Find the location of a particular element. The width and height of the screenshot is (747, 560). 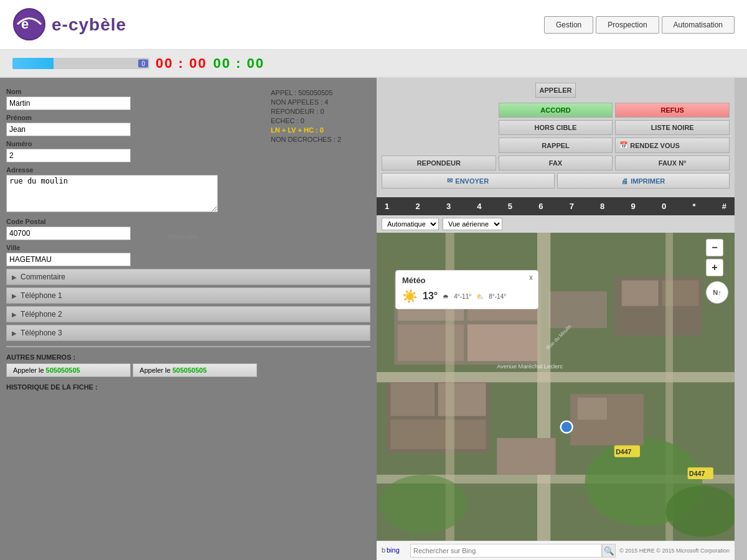

numpad-key-0: 0 is located at coordinates (664, 207).